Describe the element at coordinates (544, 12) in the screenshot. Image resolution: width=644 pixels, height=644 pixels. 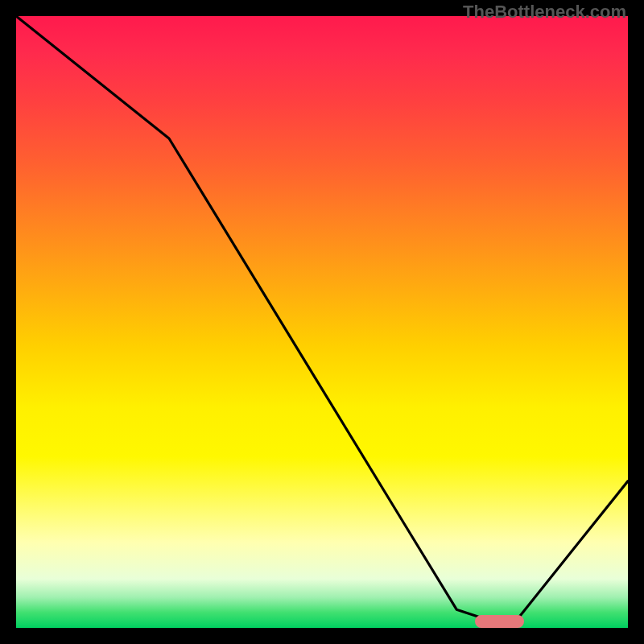
I see `watermark-text: TheBottleneck.com` at that location.